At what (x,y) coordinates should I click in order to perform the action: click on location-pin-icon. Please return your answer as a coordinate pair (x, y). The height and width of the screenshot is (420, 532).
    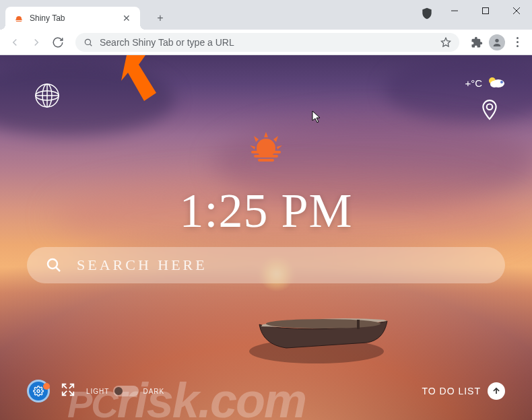
    Looking at the image, I should click on (490, 111).